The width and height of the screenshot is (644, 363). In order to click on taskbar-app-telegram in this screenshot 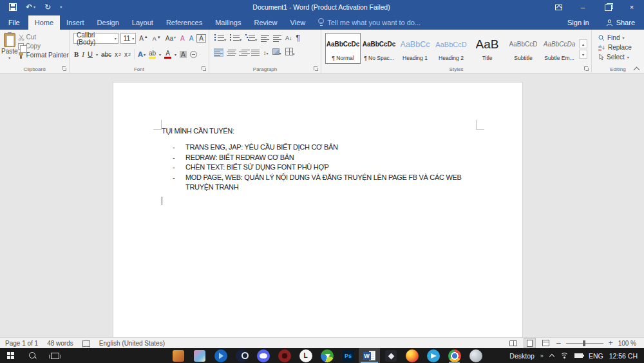, I will do `click(433, 356)`.